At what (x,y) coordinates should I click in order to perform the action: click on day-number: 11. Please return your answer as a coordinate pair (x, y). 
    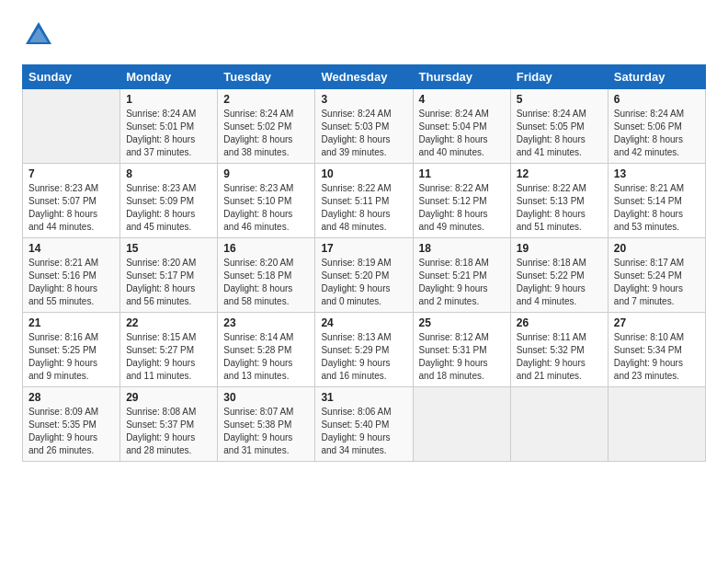
    Looking at the image, I should click on (461, 174).